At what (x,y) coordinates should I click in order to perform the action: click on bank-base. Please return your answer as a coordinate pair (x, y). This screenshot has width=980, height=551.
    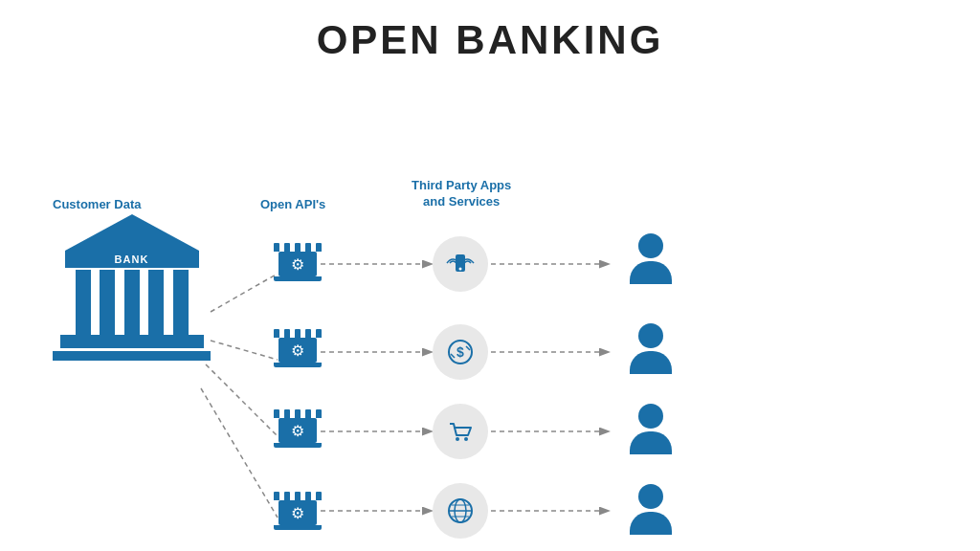
    Looking at the image, I should click on (132, 342).